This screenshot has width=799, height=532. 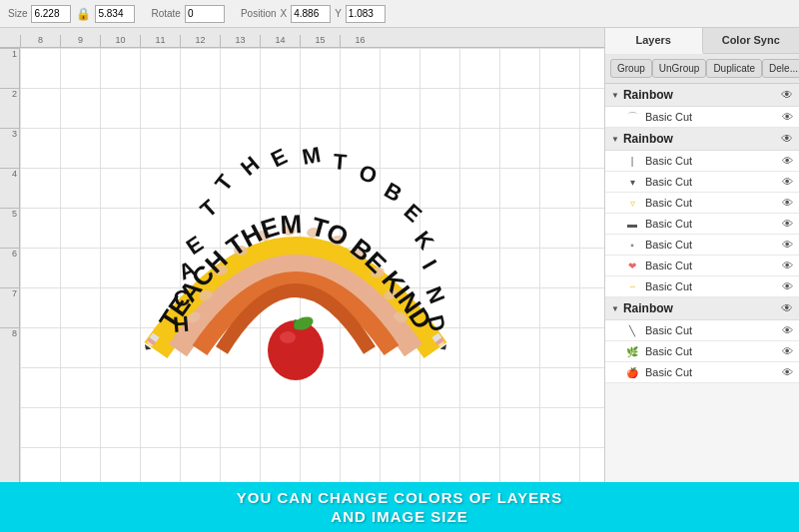 What do you see at coordinates (702, 351) in the screenshot?
I see `layer-item: 🌿 Basic Cut 👁` at bounding box center [702, 351].